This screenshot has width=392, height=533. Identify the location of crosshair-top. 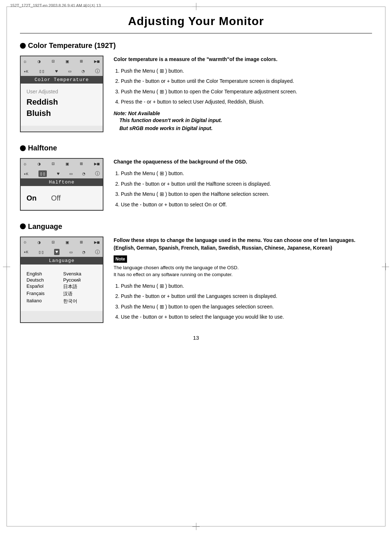
(196, 7).